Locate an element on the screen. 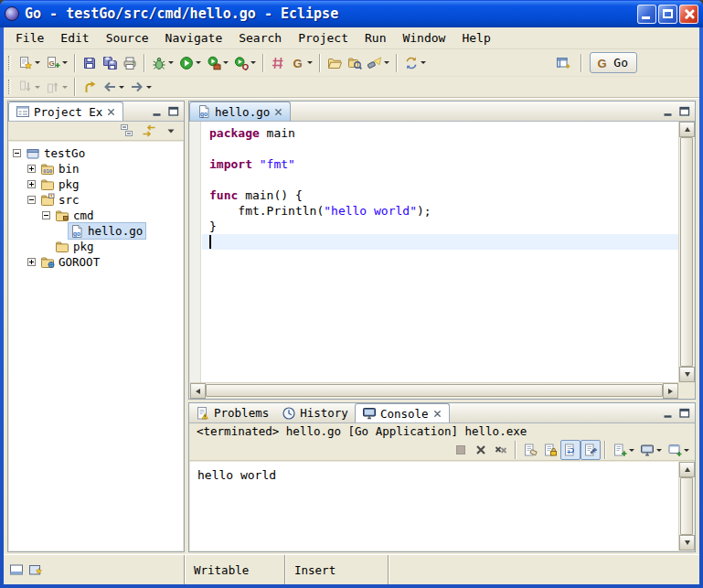  titlebar: Go - testGo/src/cmd/hello.go - Eclipse is located at coordinates (351, 14).